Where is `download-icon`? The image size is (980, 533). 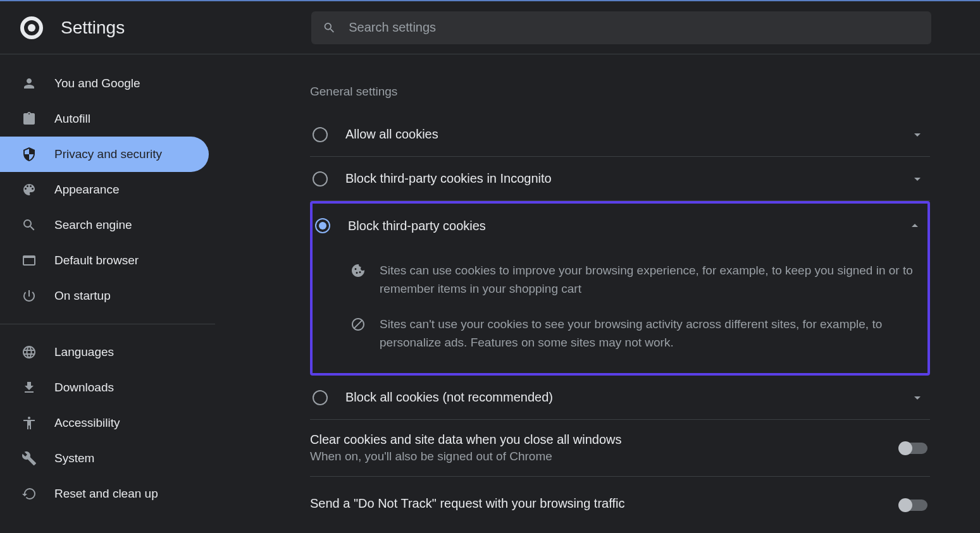 download-icon is located at coordinates (29, 388).